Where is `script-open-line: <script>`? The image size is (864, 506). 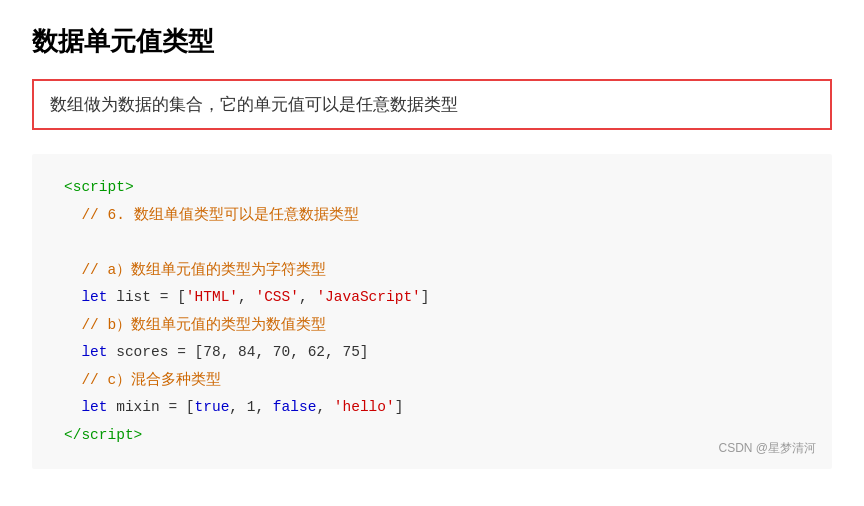
script-open-line: <script> is located at coordinates (432, 188).